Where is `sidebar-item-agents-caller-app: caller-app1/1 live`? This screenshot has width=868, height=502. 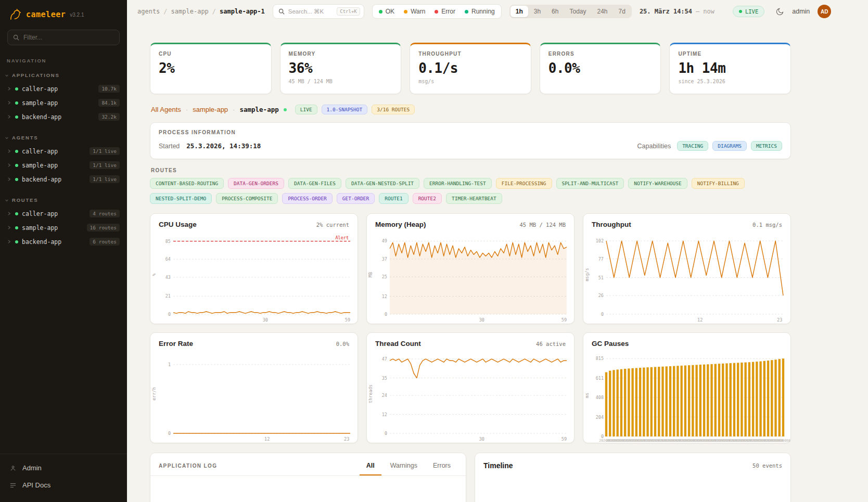 sidebar-item-agents-caller-app: caller-app1/1 live is located at coordinates (63, 151).